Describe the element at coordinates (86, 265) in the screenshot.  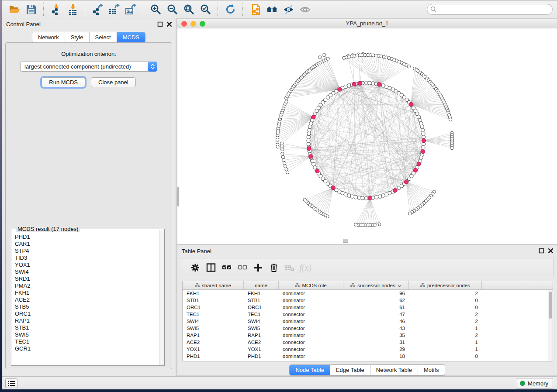
I see `mcds-result-item: YOX1` at that location.